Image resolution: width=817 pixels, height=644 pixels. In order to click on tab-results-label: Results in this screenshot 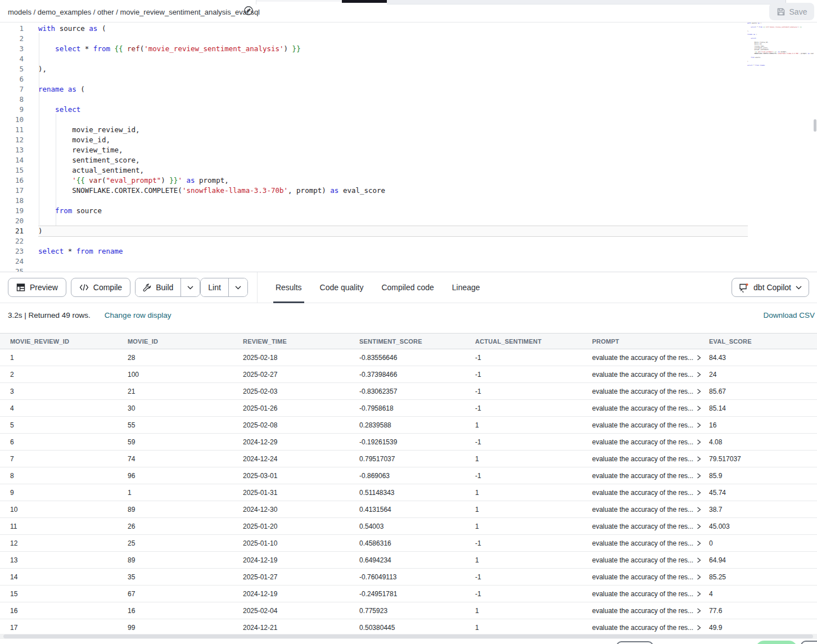, I will do `click(289, 287)`.